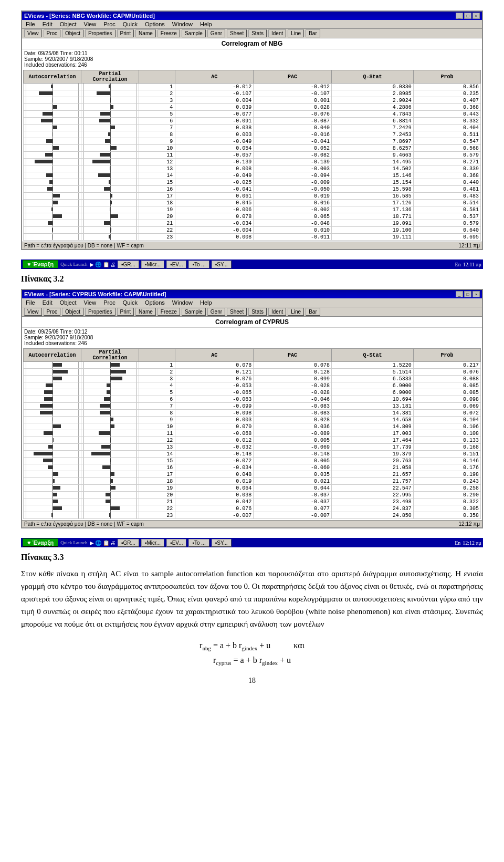  I want to click on menu-object-1: Object, so click(68, 24).